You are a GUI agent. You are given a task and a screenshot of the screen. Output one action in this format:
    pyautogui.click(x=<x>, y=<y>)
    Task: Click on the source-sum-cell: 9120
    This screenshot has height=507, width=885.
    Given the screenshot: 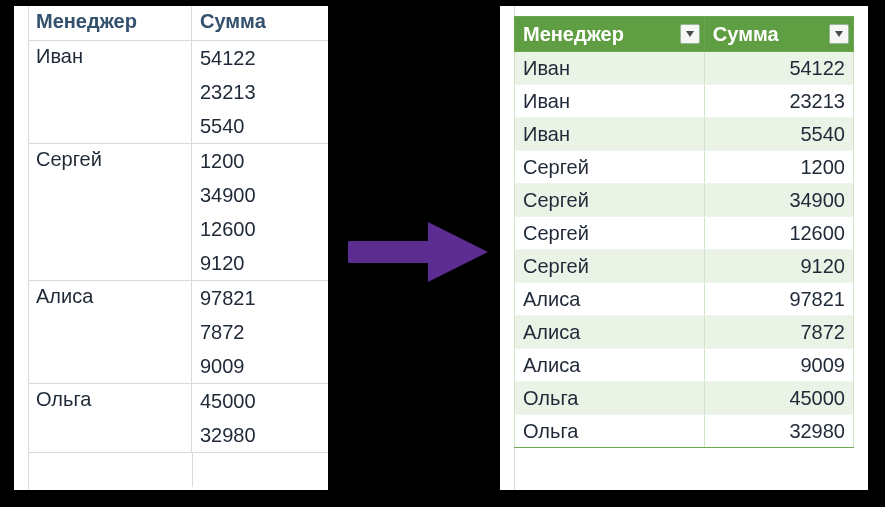 What is the action you would take?
    pyautogui.click(x=260, y=263)
    